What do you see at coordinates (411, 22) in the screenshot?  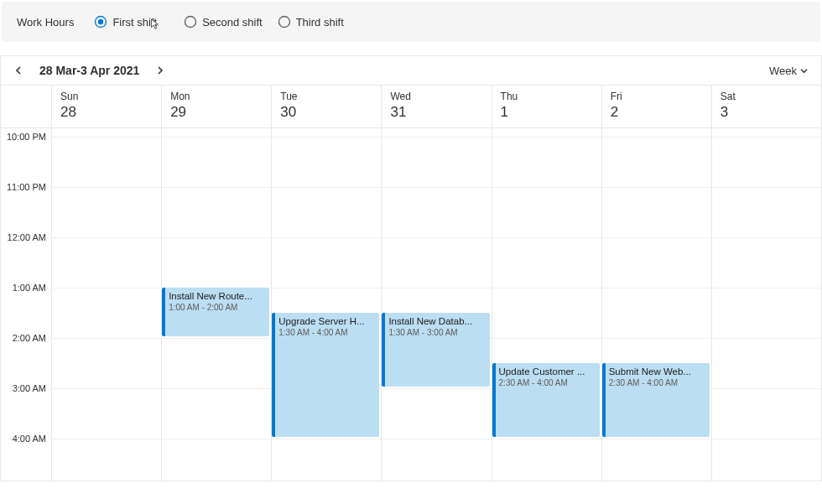 I see `work-hours-toolbar: Work Hours First shift Second shift Thir…` at bounding box center [411, 22].